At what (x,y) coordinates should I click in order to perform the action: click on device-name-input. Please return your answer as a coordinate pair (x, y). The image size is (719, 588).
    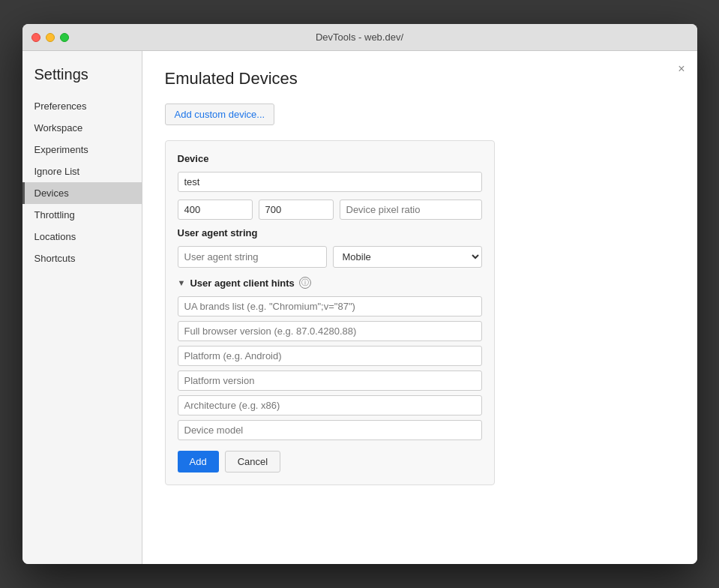
    Looking at the image, I should click on (330, 182).